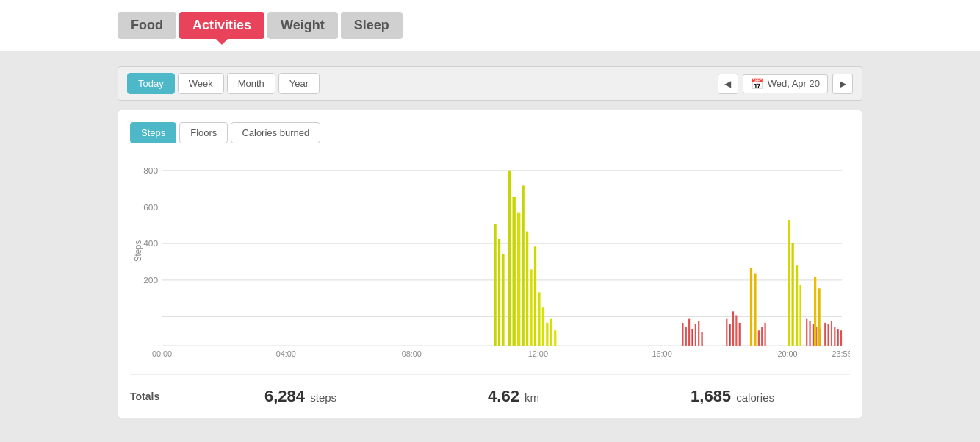  Describe the element at coordinates (793, 84) in the screenshot. I see `date-text: Wed, Apr 20` at that location.